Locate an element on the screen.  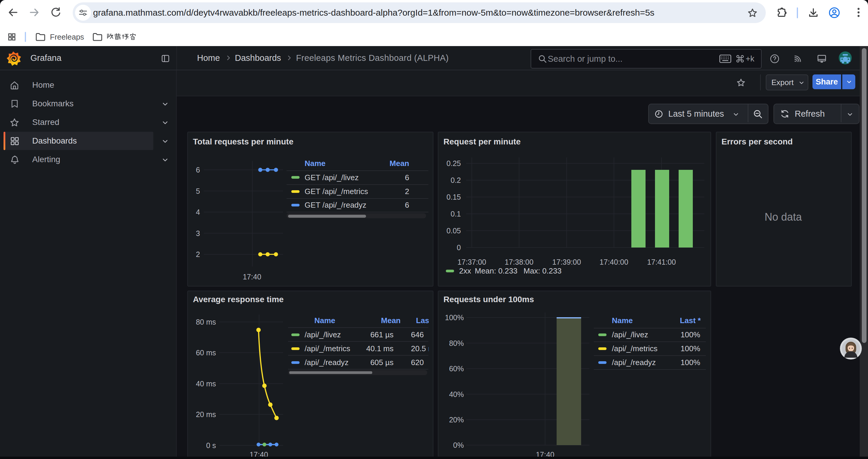
svg-text: 0.2 is located at coordinates (456, 180).